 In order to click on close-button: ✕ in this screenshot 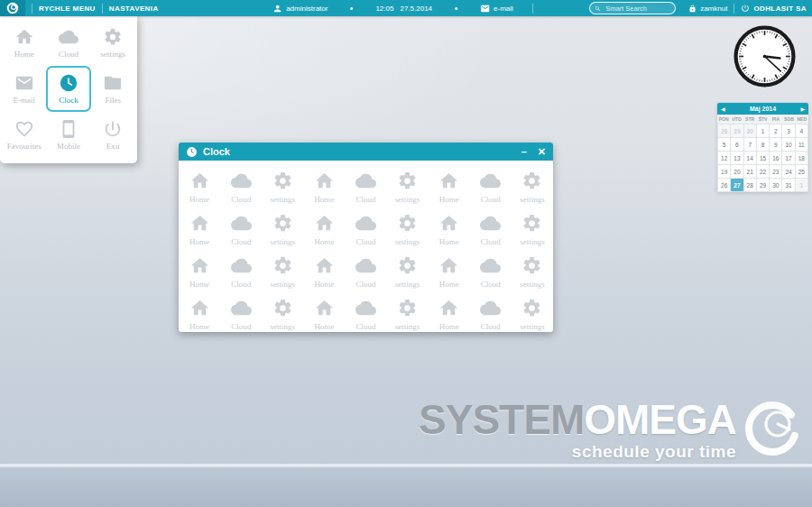, I will do `click(541, 152)`.